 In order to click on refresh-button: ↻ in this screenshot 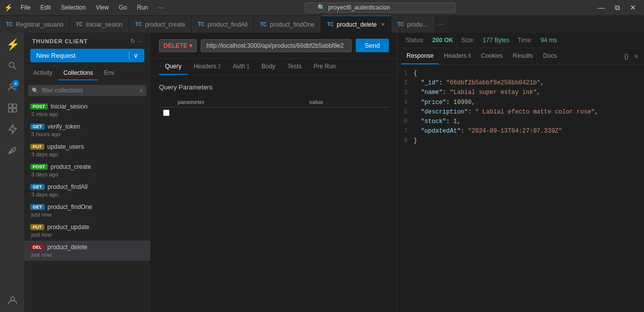, I will do `click(133, 41)`.